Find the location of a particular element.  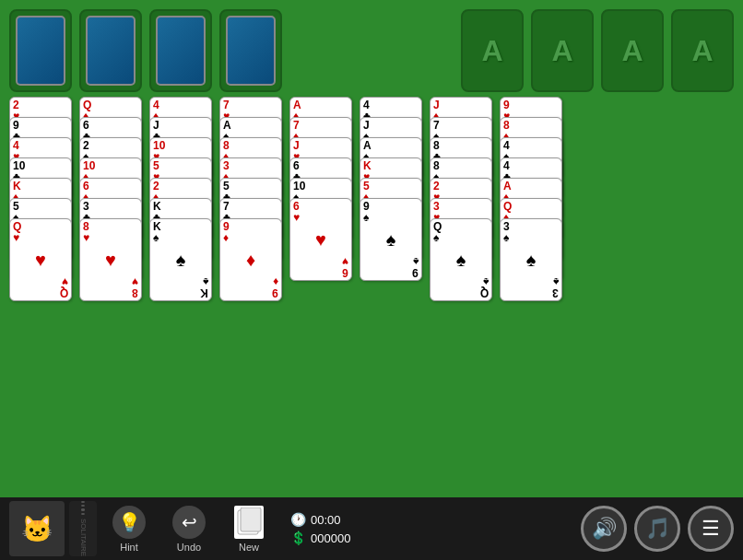

hint-icon: 💡 is located at coordinates (129, 522).